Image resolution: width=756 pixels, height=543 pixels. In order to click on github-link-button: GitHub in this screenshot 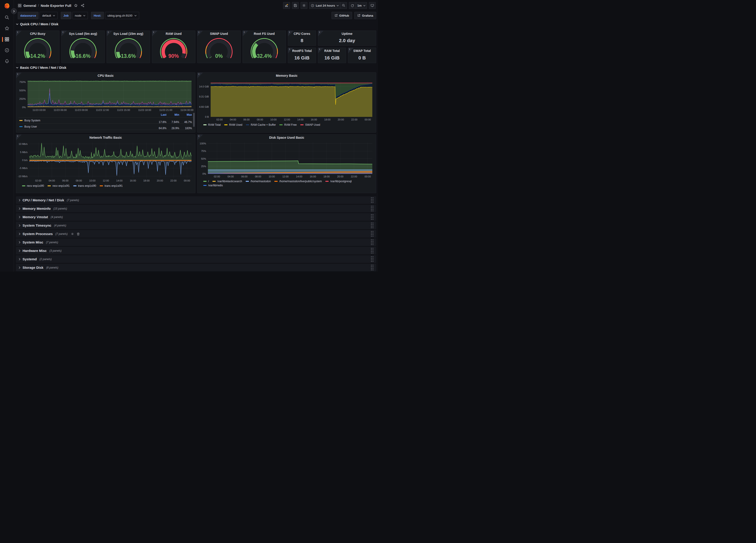, I will do `click(342, 15)`.